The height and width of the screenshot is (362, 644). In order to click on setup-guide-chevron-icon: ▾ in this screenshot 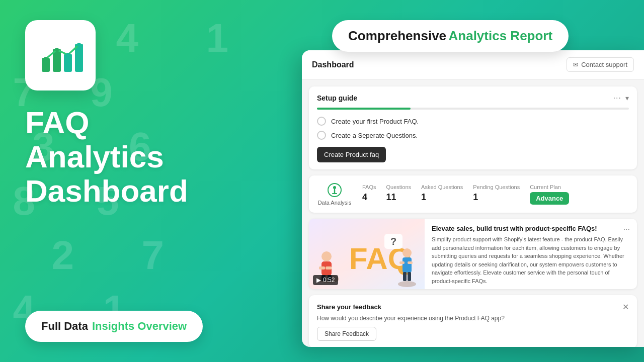, I will do `click(627, 98)`.